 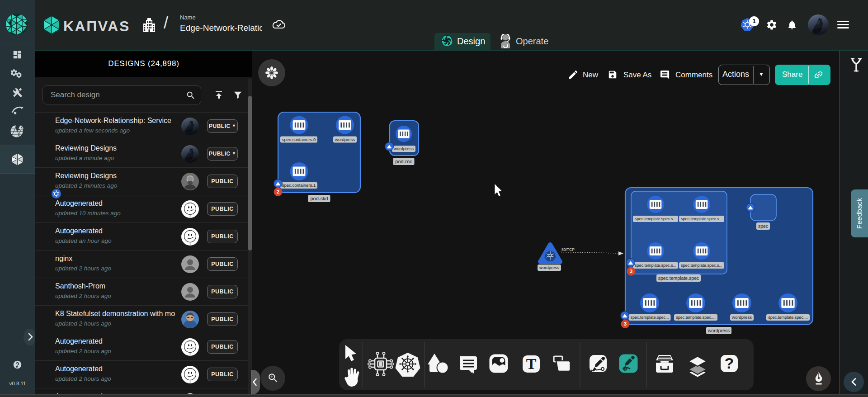 I want to click on svg-text: 80/TCP, so click(x=568, y=250).